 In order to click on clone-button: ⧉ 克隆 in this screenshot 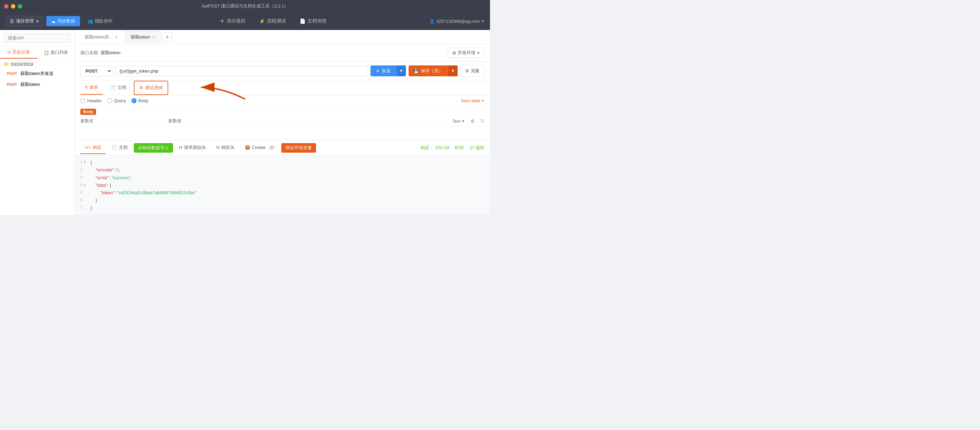, I will do `click(473, 71)`.